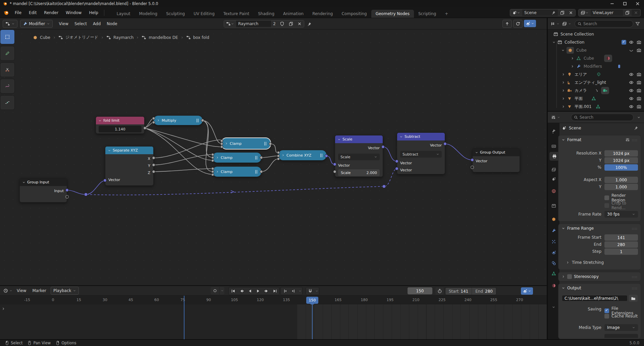 This screenshot has height=346, width=644. What do you see at coordinates (621, 187) in the screenshot?
I see `aspect-y-field: 1.000` at bounding box center [621, 187].